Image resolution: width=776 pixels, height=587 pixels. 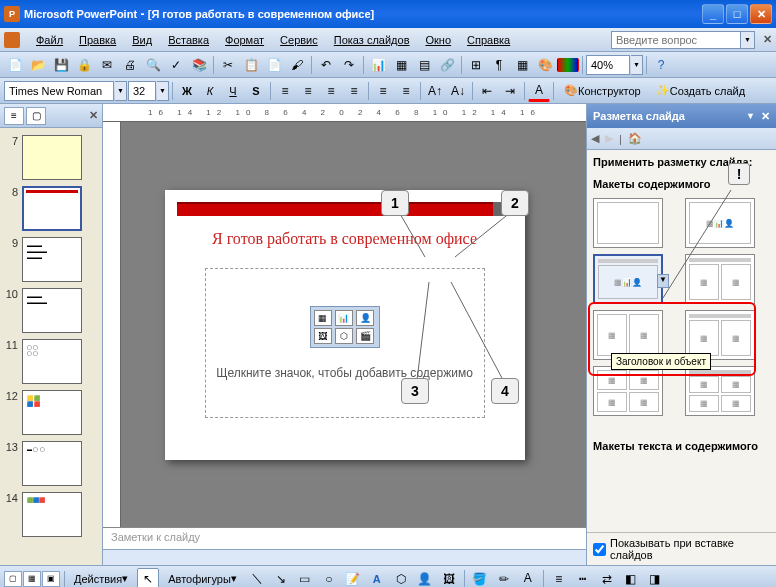 I want to click on thumbnail-list: 7 8 9▬▬▬▬▬▬▬▬▬▬ 10▬▬▬▬▬▬▬ 11▢ ▢▢ ▢ 12🟨 🟩…, so click(x=51, y=346).